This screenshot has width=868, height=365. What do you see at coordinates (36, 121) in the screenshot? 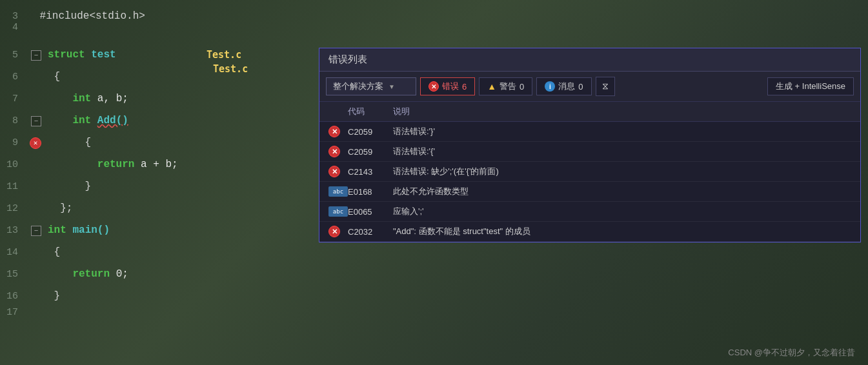
I see `collapse-btn-8: −` at bounding box center [36, 121].